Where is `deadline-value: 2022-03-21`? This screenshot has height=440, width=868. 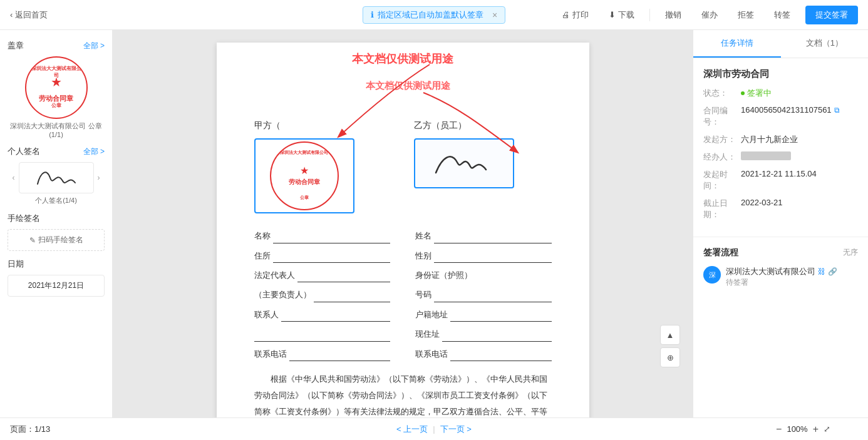 deadline-value: 2022-03-21 is located at coordinates (799, 203).